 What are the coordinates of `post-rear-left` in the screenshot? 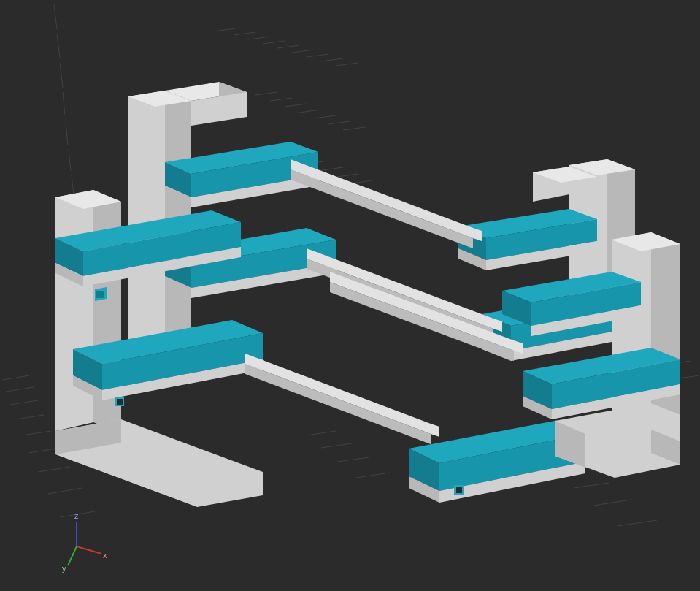 It's located at (223, 213).